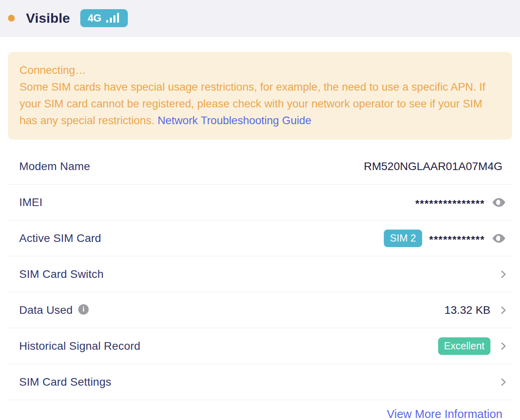  What do you see at coordinates (499, 238) in the screenshot?
I see `iccid-reveal-eye-icon` at bounding box center [499, 238].